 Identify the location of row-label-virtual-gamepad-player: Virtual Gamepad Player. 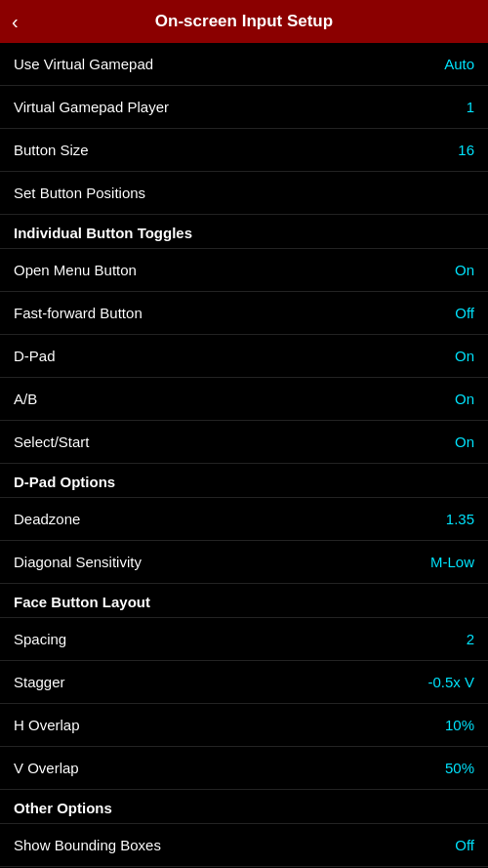
(92, 107).